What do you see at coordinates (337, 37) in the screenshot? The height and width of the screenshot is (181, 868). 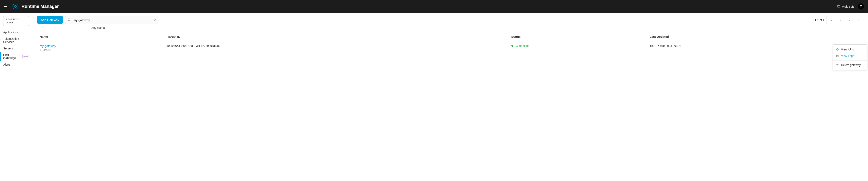 I see `column-target-id-header: Target ID` at bounding box center [337, 37].